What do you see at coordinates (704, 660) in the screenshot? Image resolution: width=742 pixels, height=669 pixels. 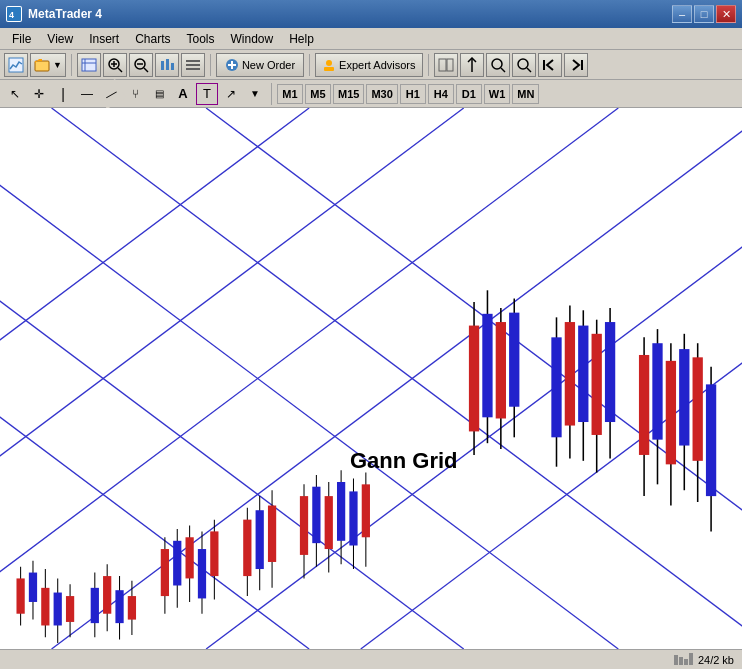 I see `chart-size: 24/2 kb` at bounding box center [704, 660].